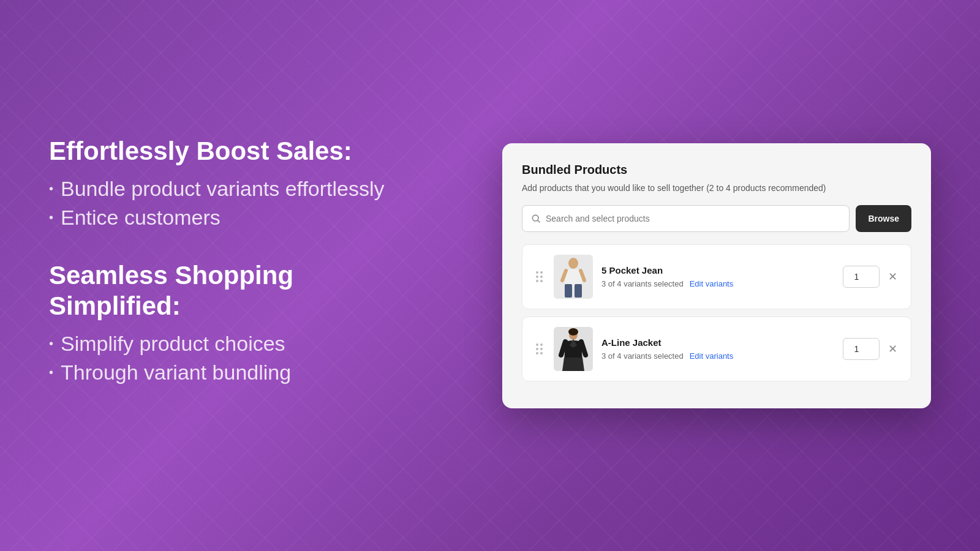 The width and height of the screenshot is (980, 551). I want to click on search-input, so click(693, 219).